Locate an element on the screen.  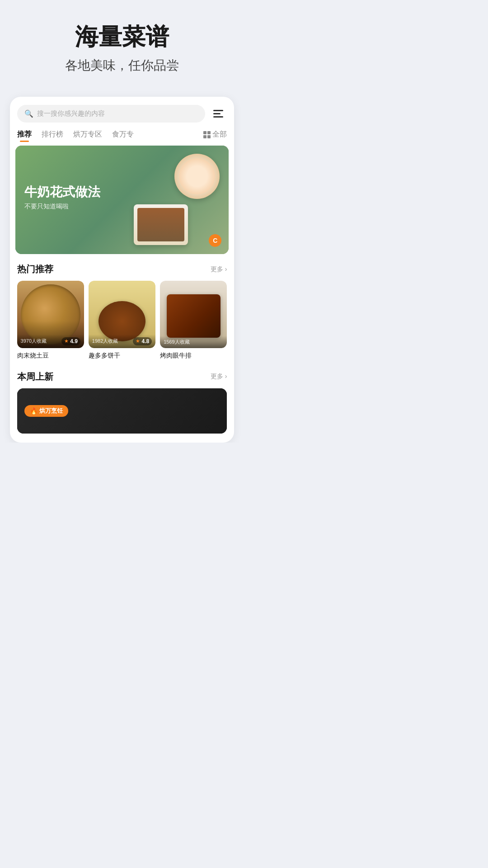
food-plate-drink is located at coordinates (197, 176).